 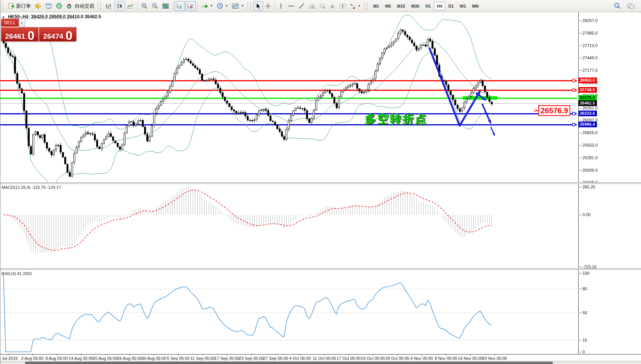 What do you see at coordinates (190, 6) in the screenshot?
I see `chart-shift-button` at bounding box center [190, 6].